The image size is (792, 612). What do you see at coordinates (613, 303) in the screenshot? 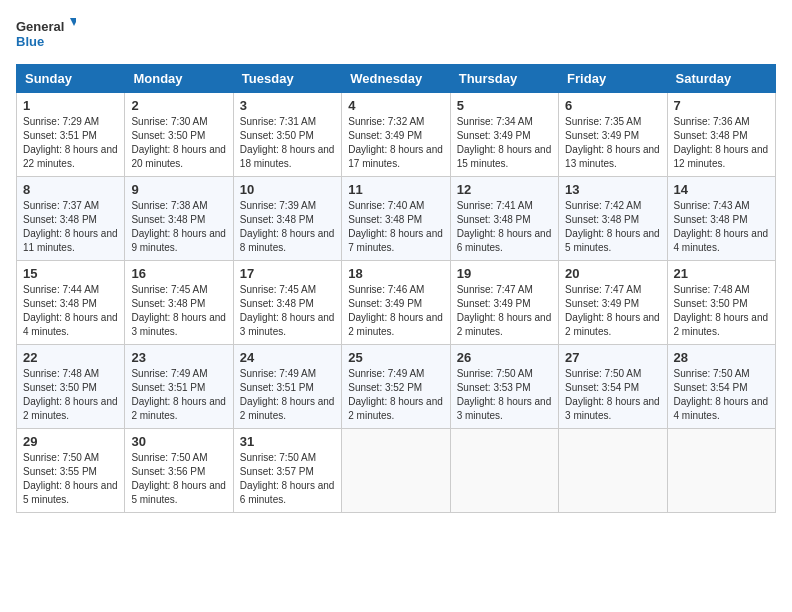
I see `calendar-cell: 20Sunrise: 7:47 AMSunset: 3:49 PMDayligh…` at bounding box center [613, 303].